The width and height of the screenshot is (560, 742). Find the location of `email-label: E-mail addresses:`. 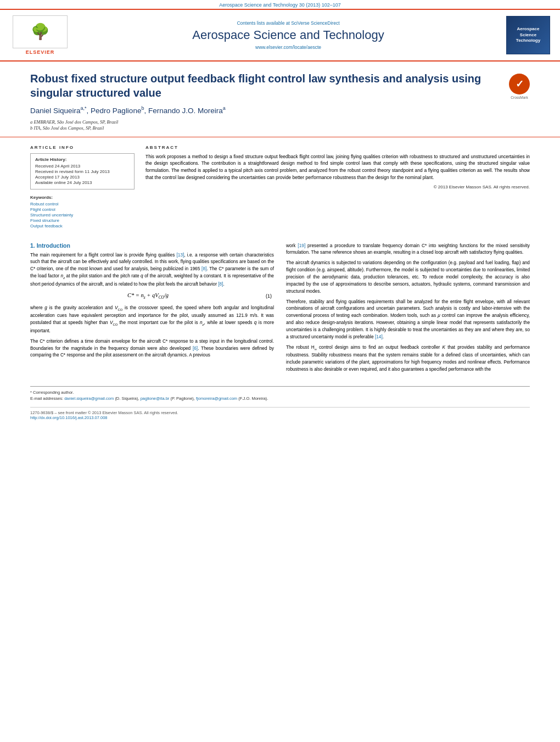

email-label: E-mail addresses: is located at coordinates (47, 399).